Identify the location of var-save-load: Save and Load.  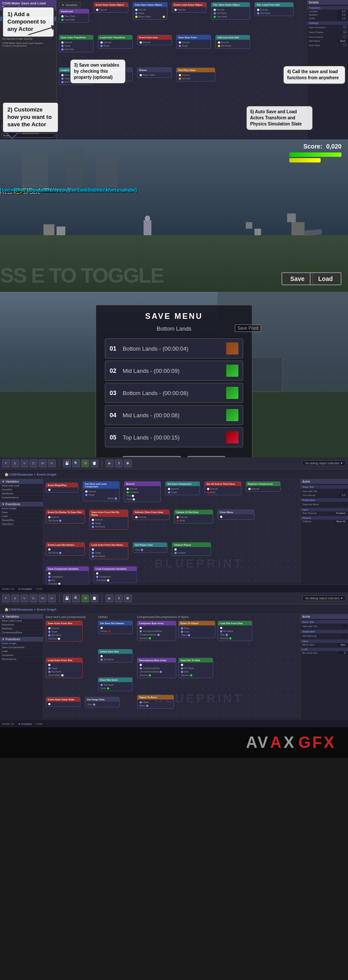
(22, 486).